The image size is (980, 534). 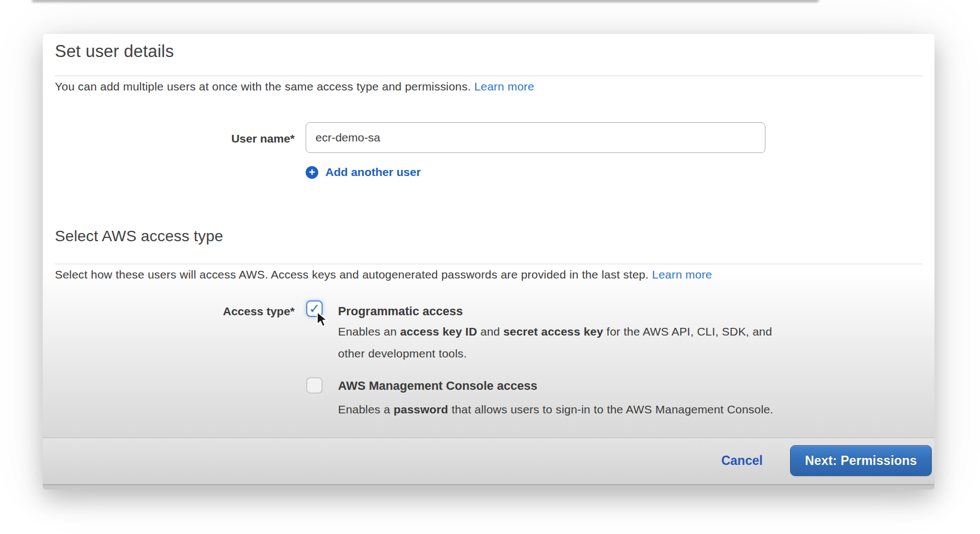 What do you see at coordinates (312, 172) in the screenshot?
I see `plus-icon: +` at bounding box center [312, 172].